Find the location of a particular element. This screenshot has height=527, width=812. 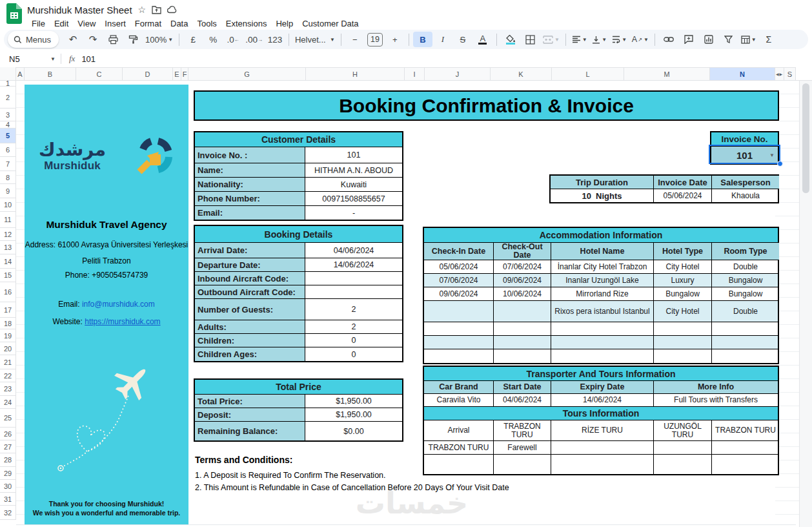

header-cell: Check-In Date is located at coordinates (458, 251).